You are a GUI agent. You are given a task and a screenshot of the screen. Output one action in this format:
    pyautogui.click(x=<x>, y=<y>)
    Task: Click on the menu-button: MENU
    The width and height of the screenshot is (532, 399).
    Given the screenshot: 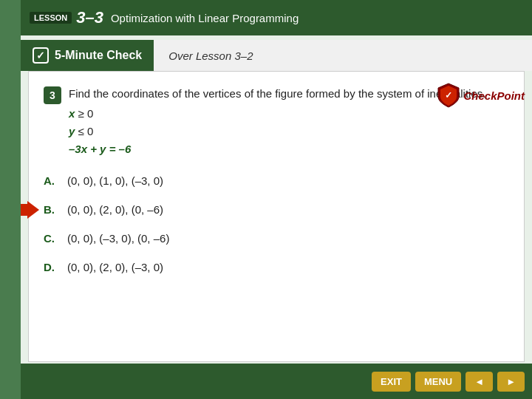 What is the action you would take?
    pyautogui.click(x=438, y=381)
    